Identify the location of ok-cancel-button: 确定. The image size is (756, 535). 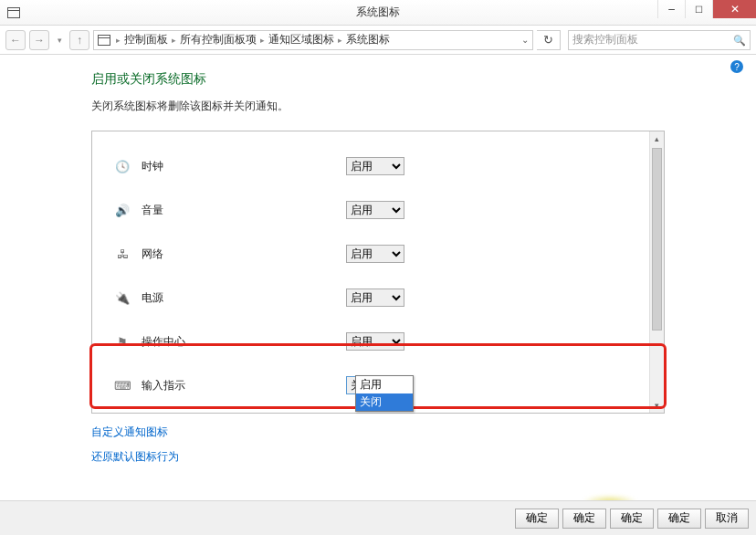
(679, 519).